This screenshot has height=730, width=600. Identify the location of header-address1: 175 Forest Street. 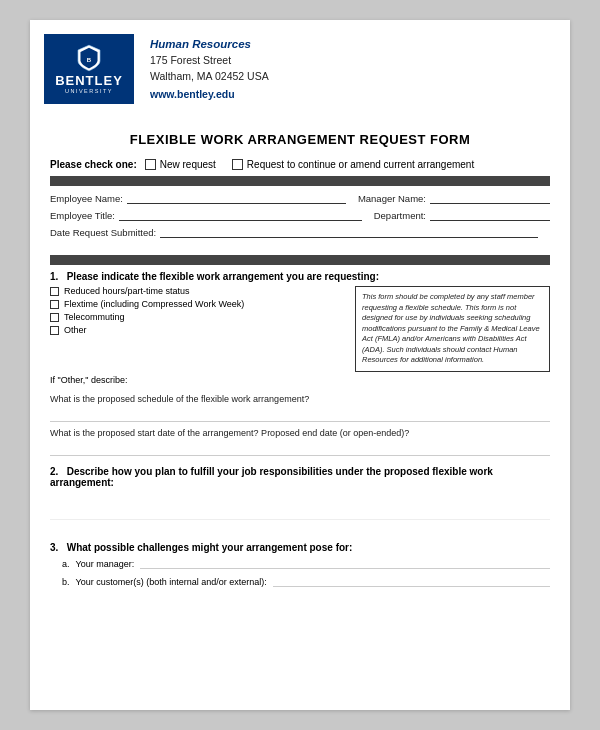
(210, 61).